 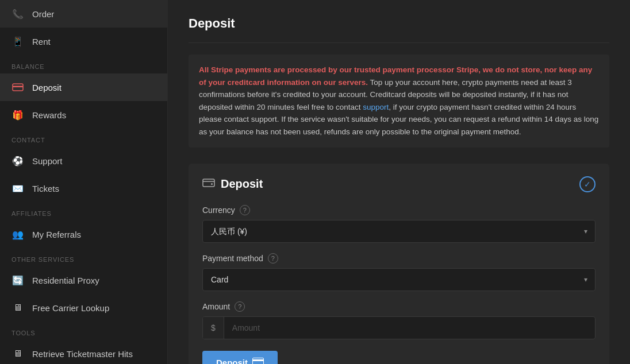 I want to click on sidebar-item-order: 📞 Order, so click(x=84, y=14).